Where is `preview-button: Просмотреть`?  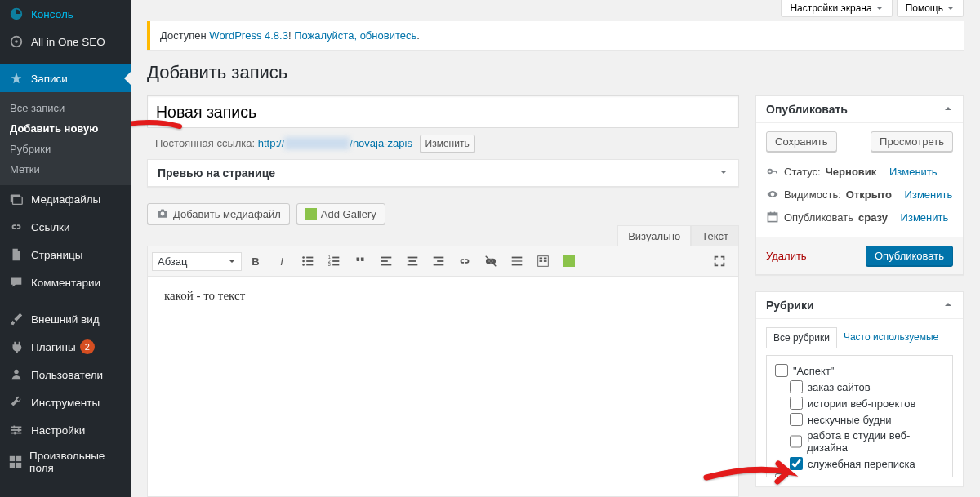 preview-button: Просмотреть is located at coordinates (911, 142).